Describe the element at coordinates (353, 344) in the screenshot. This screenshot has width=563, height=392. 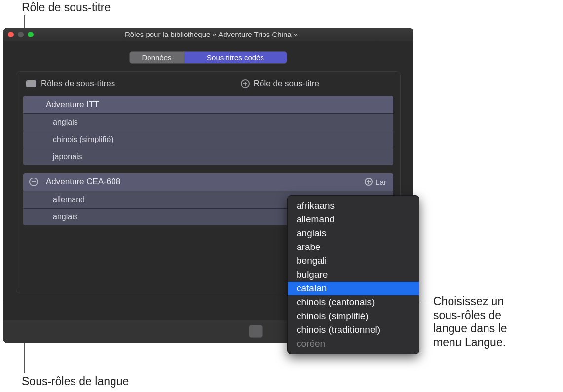
I see `language-menu-item: coréen` at that location.